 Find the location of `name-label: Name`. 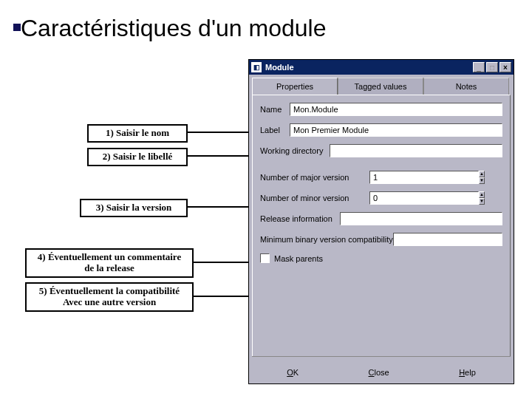

name-label: Name is located at coordinates (275, 109).